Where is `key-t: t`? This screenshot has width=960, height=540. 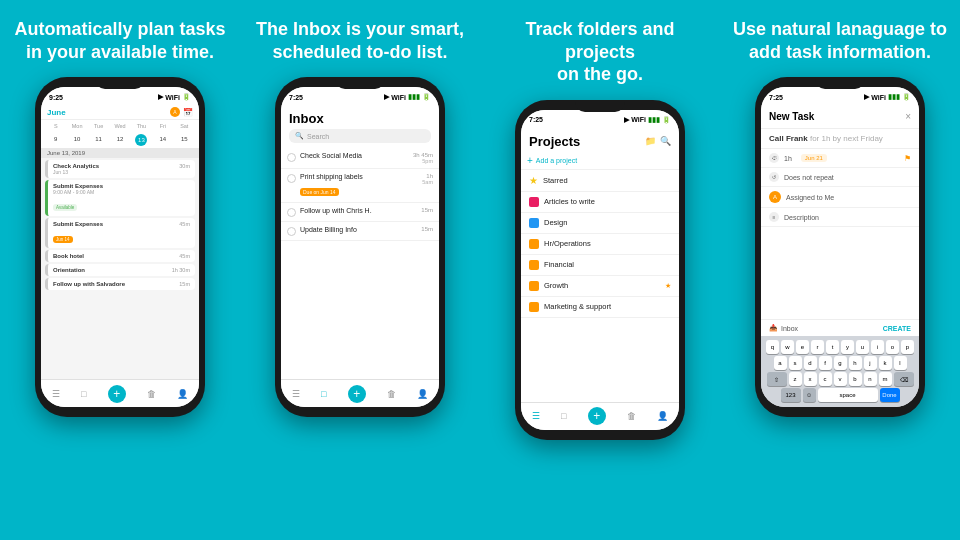
key-t: t is located at coordinates (832, 347).